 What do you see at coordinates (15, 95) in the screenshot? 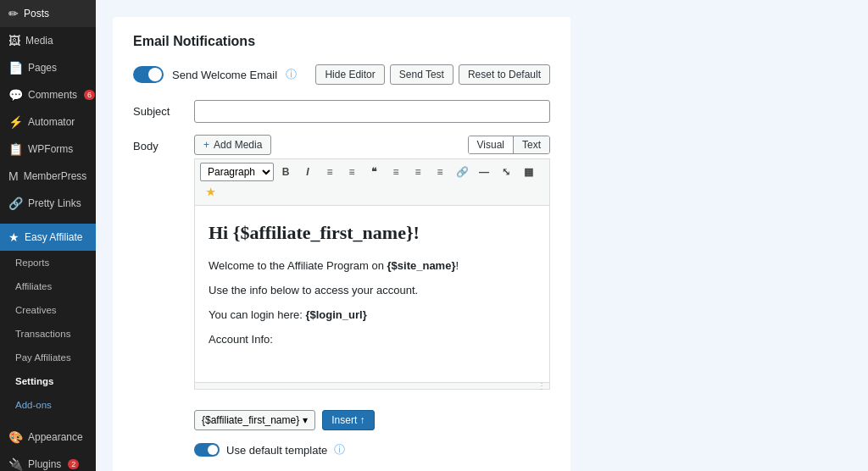
I see `comments-icon: 💬` at bounding box center [15, 95].